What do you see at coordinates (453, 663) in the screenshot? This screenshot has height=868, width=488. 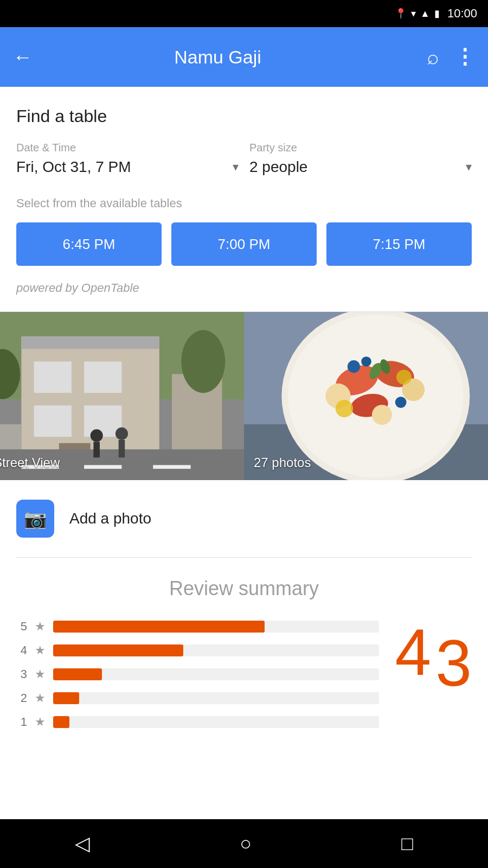 I see `big-rating-number-3: 3` at bounding box center [453, 663].